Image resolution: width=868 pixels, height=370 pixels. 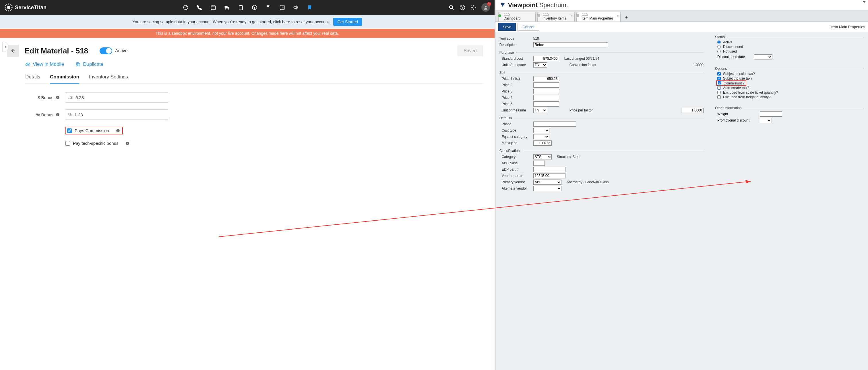 I want to click on notification-badge: 1, so click(x=489, y=4).